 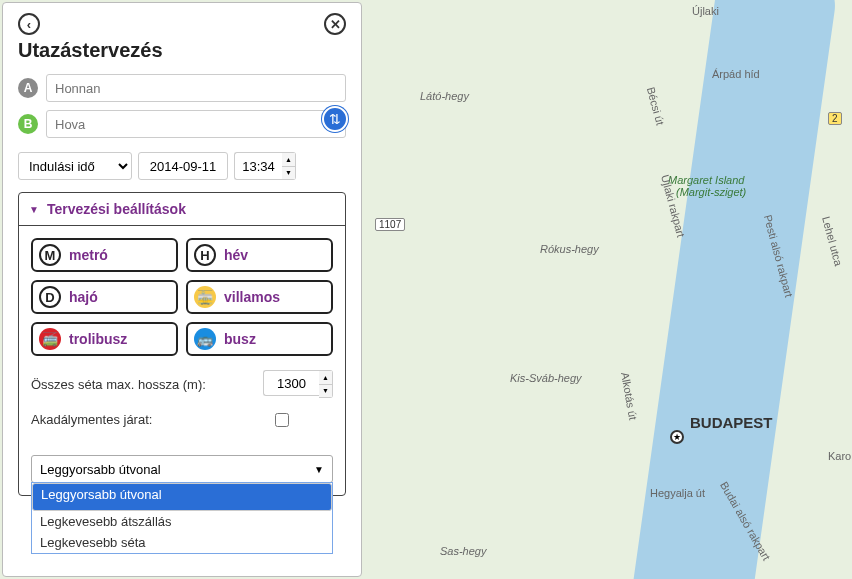 I want to click on road-badge: 1107, so click(x=390, y=224).